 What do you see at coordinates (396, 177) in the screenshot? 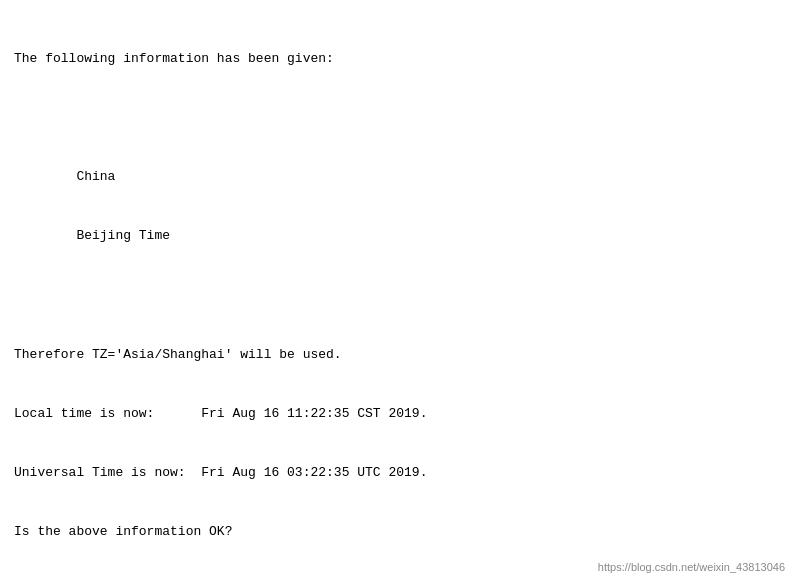
I see `line-china: China` at bounding box center [396, 177].